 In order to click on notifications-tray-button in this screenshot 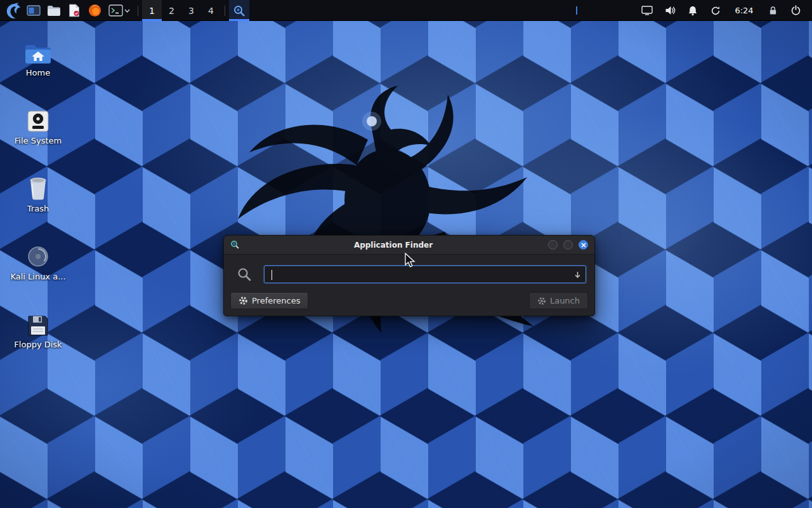, I will do `click(693, 10)`.